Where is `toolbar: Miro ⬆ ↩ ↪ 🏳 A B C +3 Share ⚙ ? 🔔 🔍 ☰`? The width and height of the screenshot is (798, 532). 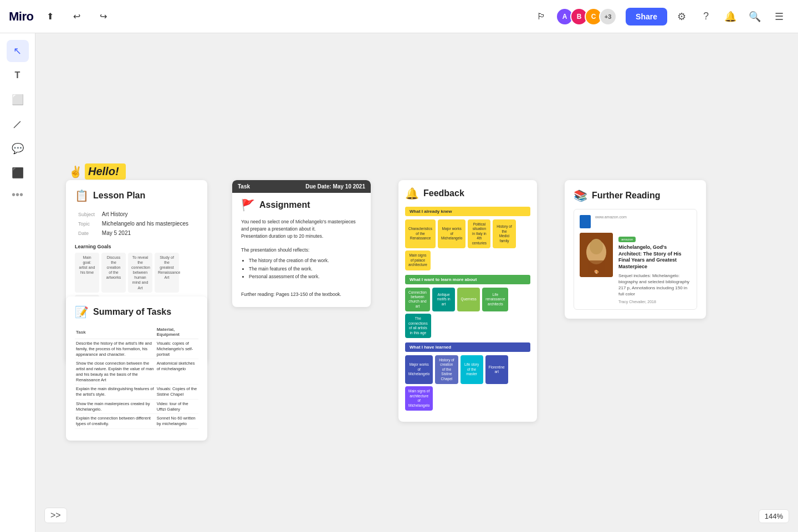 toolbar: Miro ⬆ ↩ ↪ 🏳 A B C +3 Share ⚙ ? 🔔 🔍 ☰ is located at coordinates (399, 17).